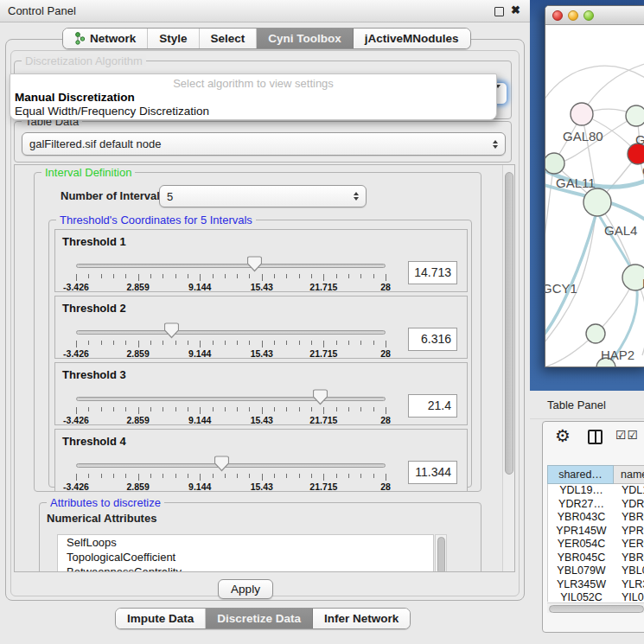 The height and width of the screenshot is (644, 644). What do you see at coordinates (596, 518) in the screenshot?
I see `table-row: YBR043CYBR0` at bounding box center [596, 518].